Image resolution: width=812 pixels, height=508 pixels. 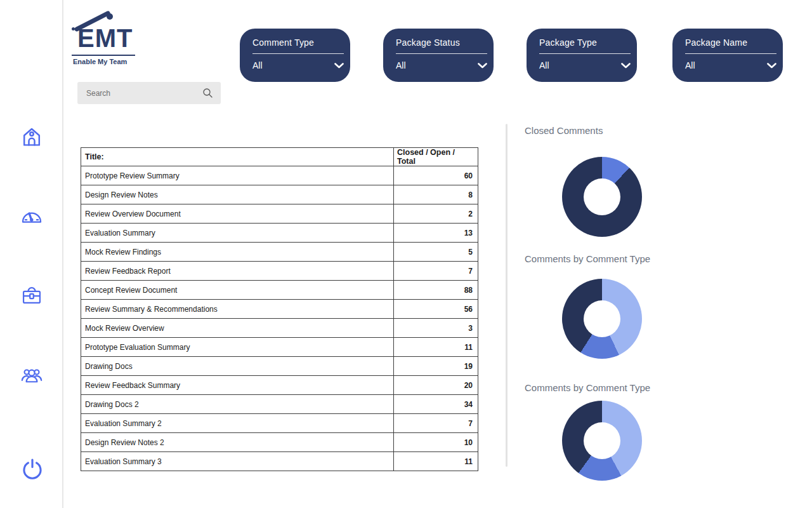 What do you see at coordinates (237, 404) in the screenshot?
I see `row-title: Drawing Docs 2` at bounding box center [237, 404].